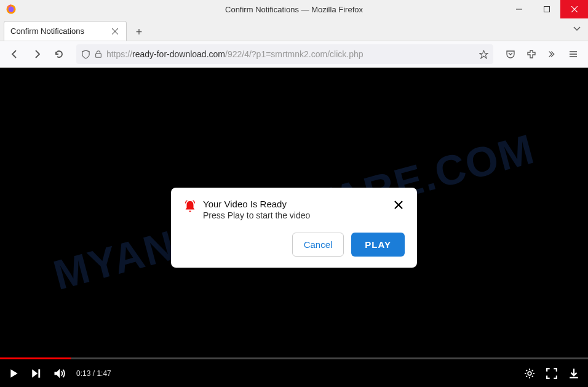 The image size is (588, 387). I want to click on minimize-button, so click(519, 9).